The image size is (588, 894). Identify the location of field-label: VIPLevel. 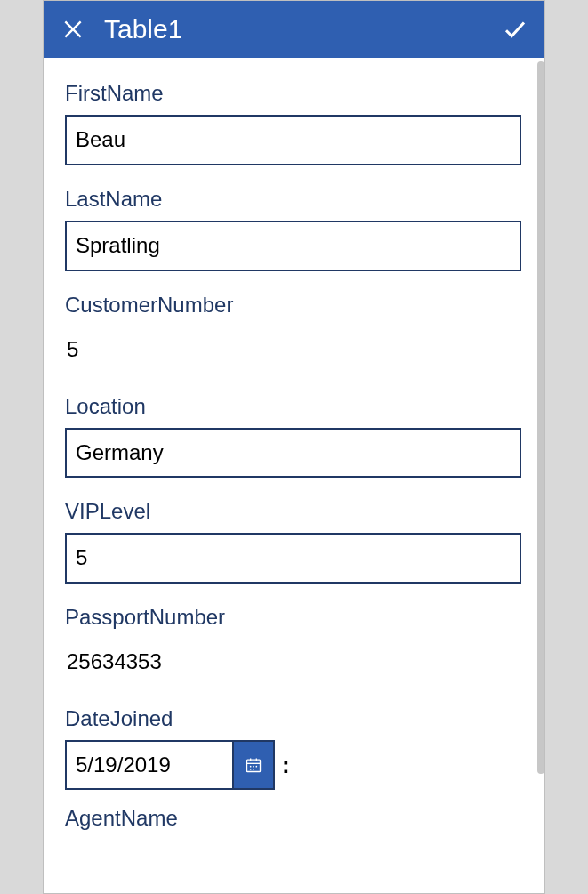
(294, 511).